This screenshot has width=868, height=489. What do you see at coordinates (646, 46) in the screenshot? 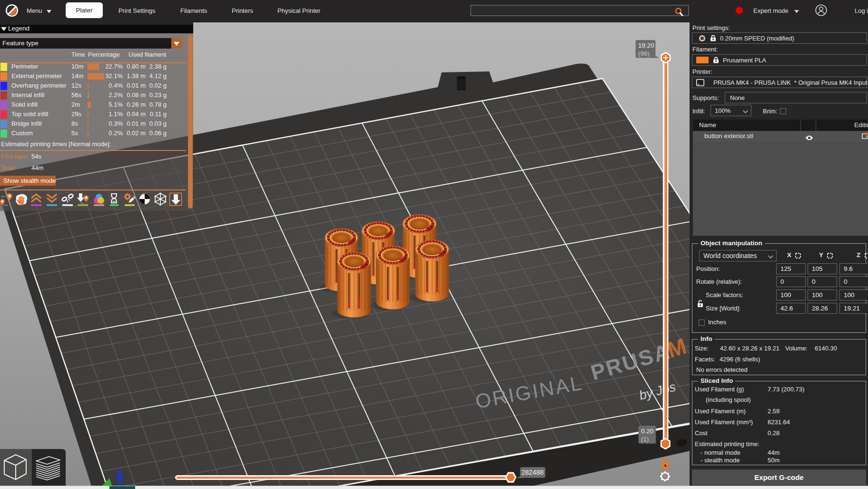
I see `svg-text: 19.20` at bounding box center [646, 46].